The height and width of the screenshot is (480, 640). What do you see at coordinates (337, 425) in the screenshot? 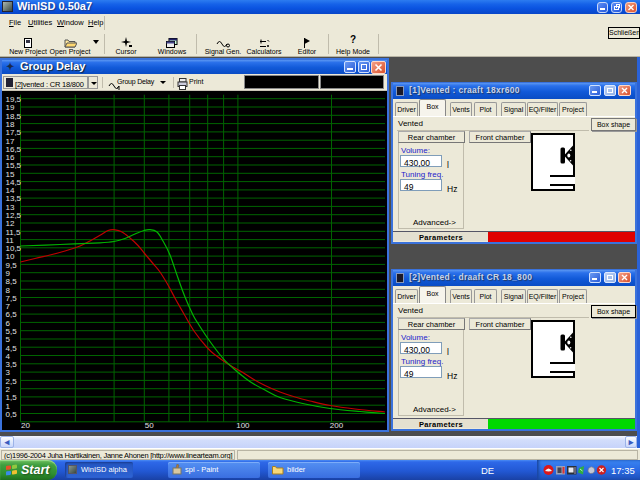
I see `svg-text: 200` at bounding box center [337, 425].